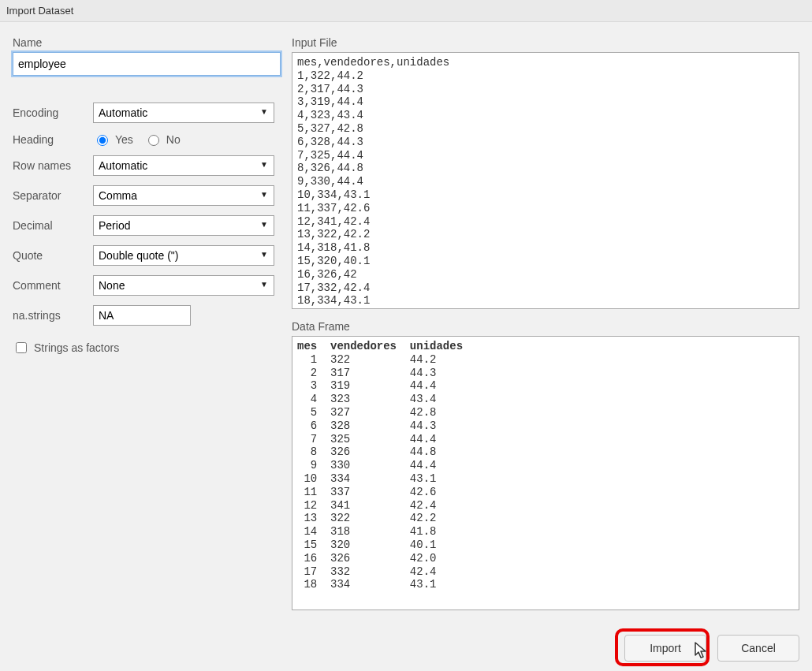  I want to click on heading-no-label: No, so click(173, 140).